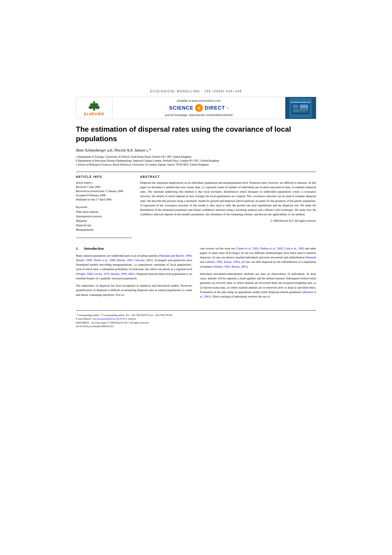 This screenshot has height=555, width=392. Describe the element at coordinates (258, 258) in the screenshot. I see `section1-col2-para1: cent reviews on this issue see Clobert e…` at that location.